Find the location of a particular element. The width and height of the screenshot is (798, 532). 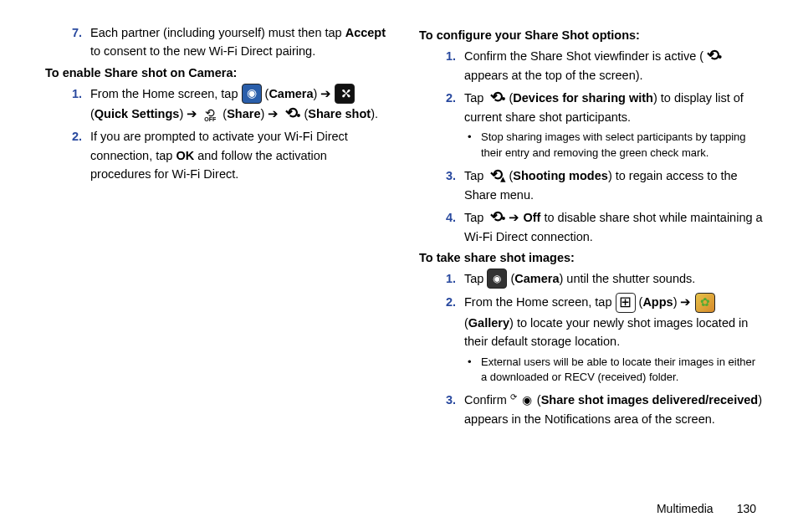

config-step-2-bullet: • Stop sharing images with select partic… is located at coordinates (591, 146).